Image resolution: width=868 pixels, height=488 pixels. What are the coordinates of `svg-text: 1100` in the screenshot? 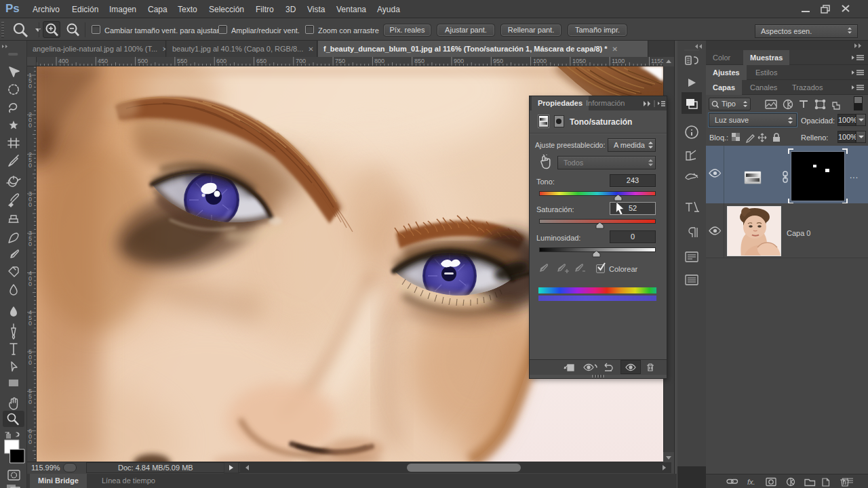 It's located at (618, 61).